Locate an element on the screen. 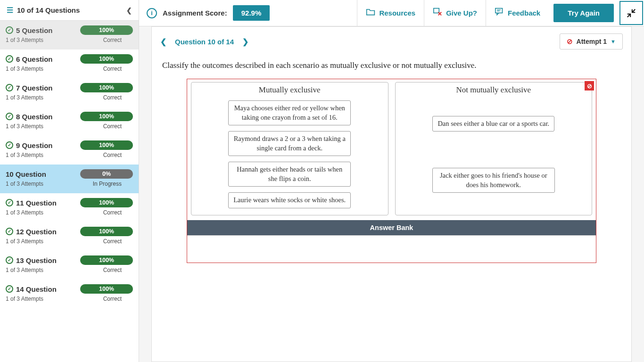 Image resolution: width=644 pixels, height=362 pixels. question-name: 14 Question is located at coordinates (36, 289).